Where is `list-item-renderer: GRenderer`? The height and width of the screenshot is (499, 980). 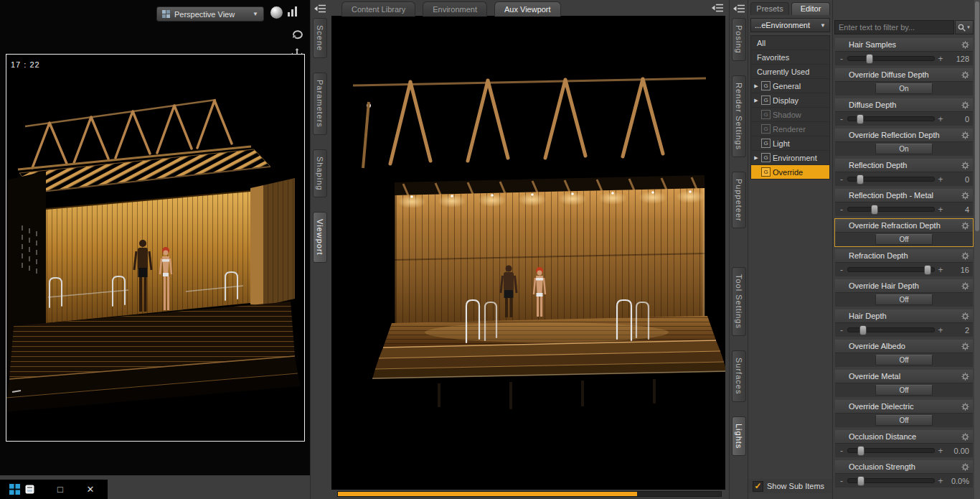
list-item-renderer: GRenderer is located at coordinates (791, 129).